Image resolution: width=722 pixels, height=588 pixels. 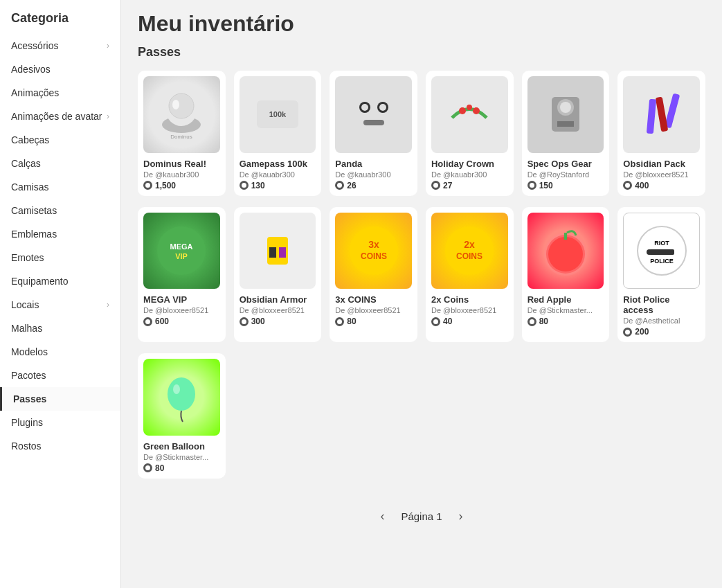 What do you see at coordinates (382, 517) in the screenshot?
I see `prev-page-button: ‹` at bounding box center [382, 517].